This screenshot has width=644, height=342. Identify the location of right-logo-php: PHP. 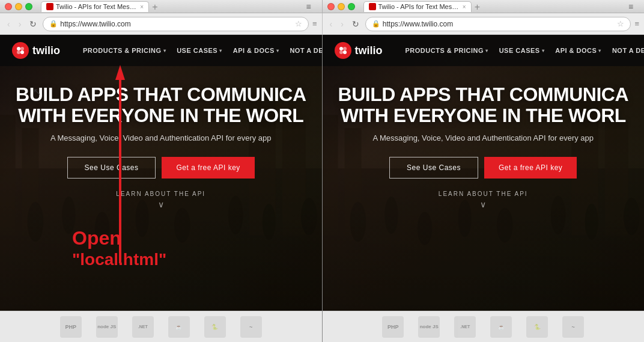
(393, 327).